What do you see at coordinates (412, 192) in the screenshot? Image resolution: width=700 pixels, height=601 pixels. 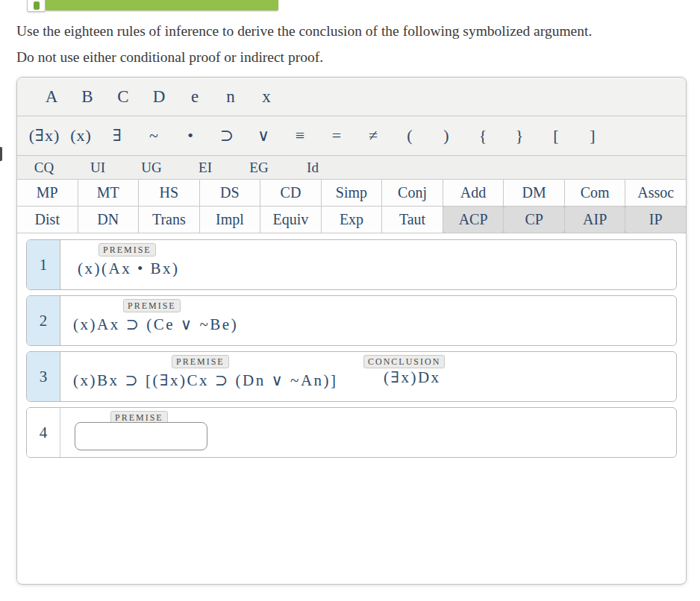 I see `rule-button-Conj: Conj` at bounding box center [412, 192].